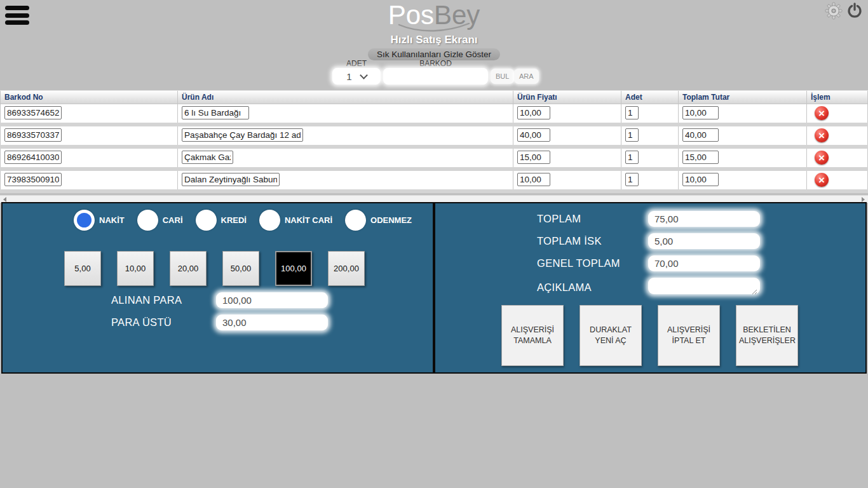 Image resolution: width=868 pixels, height=488 pixels. I want to click on payment-method-label: NAKİT, so click(112, 220).